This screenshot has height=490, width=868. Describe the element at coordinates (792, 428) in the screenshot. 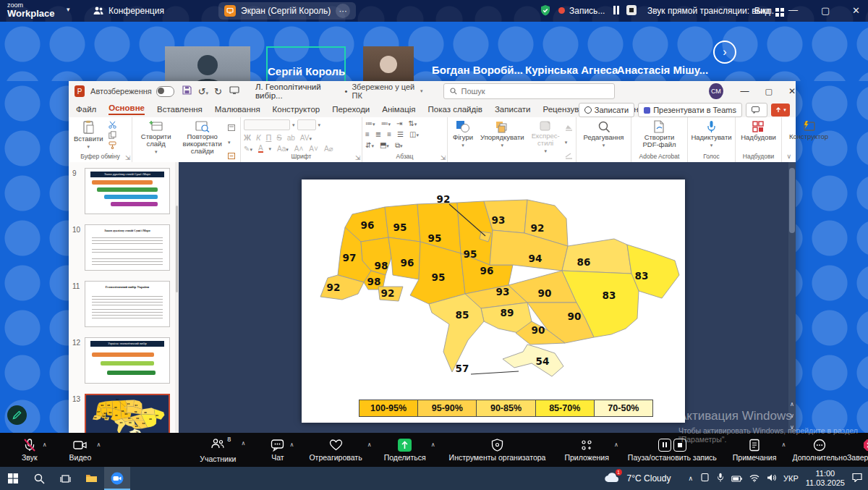

I see `collapse-chevron-icon: ∨` at that location.